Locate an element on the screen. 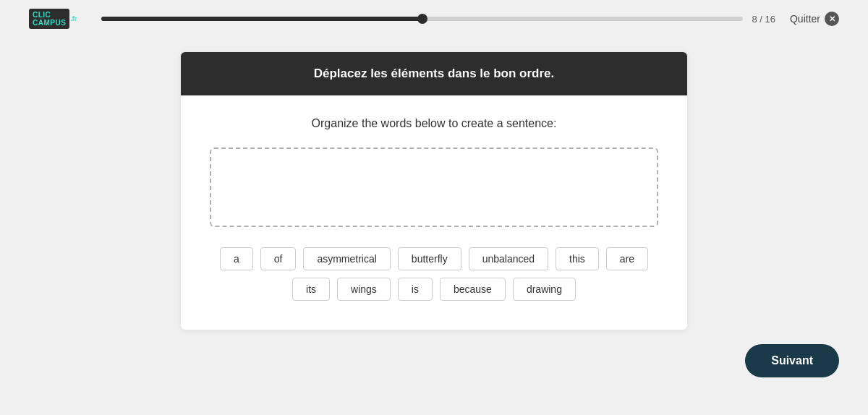 The height and width of the screenshot is (415, 868). word-tile-asymmetrical: asymmetrical is located at coordinates (346, 259).